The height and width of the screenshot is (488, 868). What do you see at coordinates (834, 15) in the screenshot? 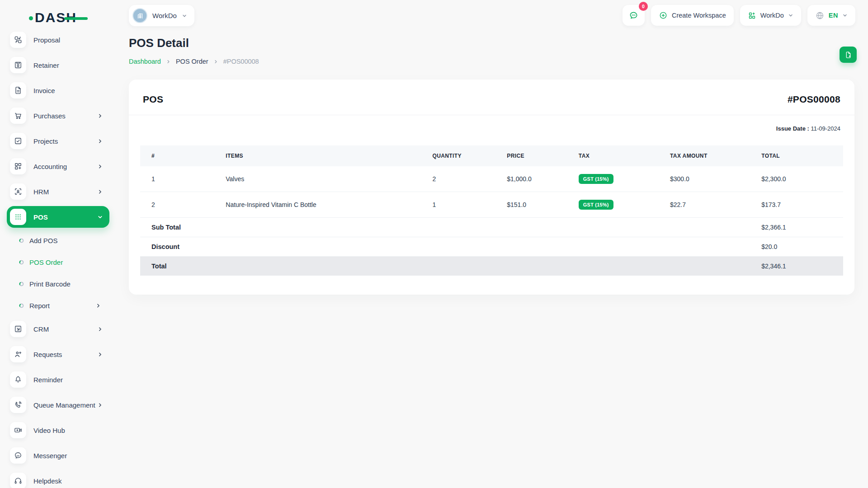
I see `language-code: EN` at bounding box center [834, 15].